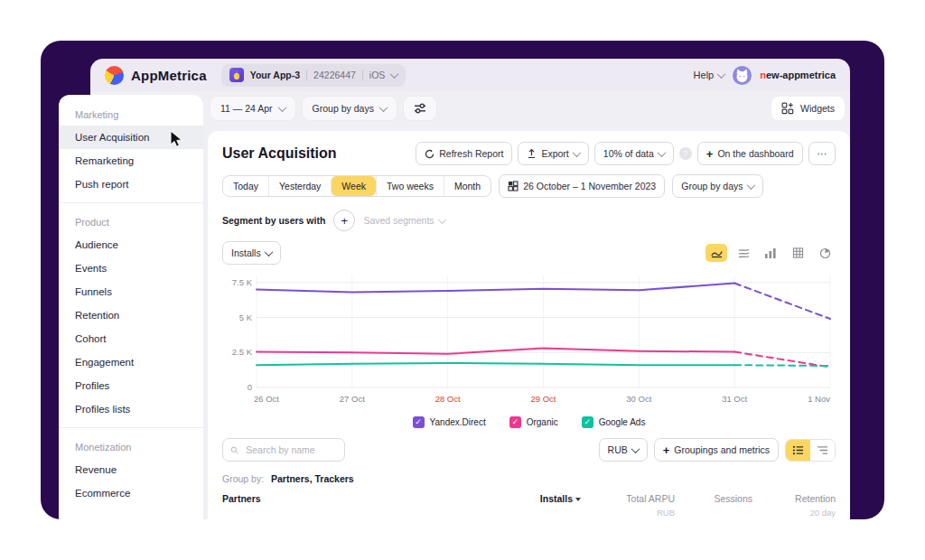 The height and width of the screenshot is (560, 925). What do you see at coordinates (529, 422) in the screenshot?
I see `chart-legend: ✓ Yandex.Direct ✓ Organic ✓ Google Ads` at bounding box center [529, 422].